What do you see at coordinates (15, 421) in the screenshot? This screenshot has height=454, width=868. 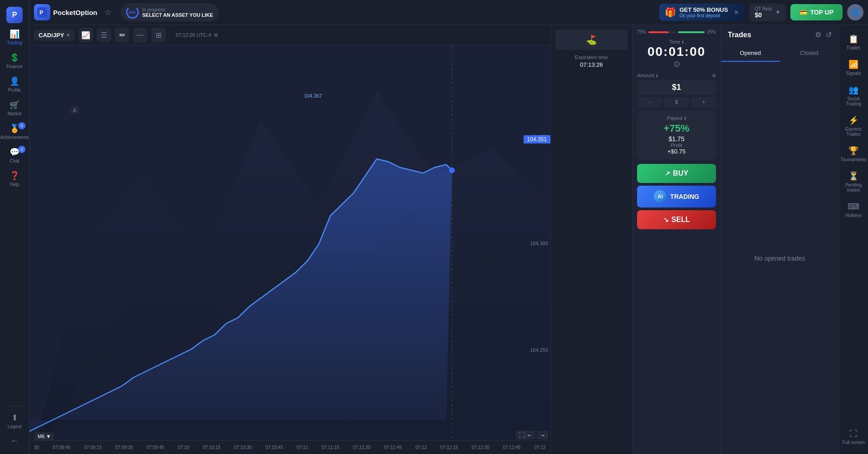 I see `sidebar-item-logout: ⬆ Logout` at bounding box center [15, 421].